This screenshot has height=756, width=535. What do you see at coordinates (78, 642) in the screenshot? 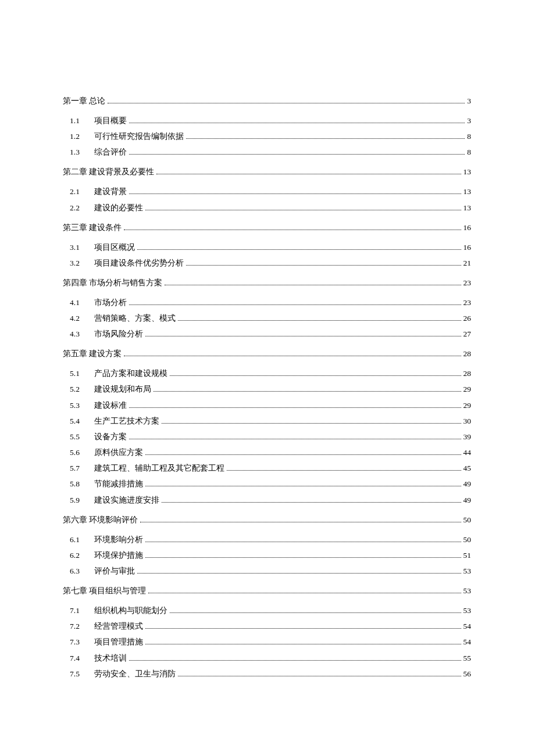
I see `toc-section-number: 7.3` at bounding box center [78, 642].